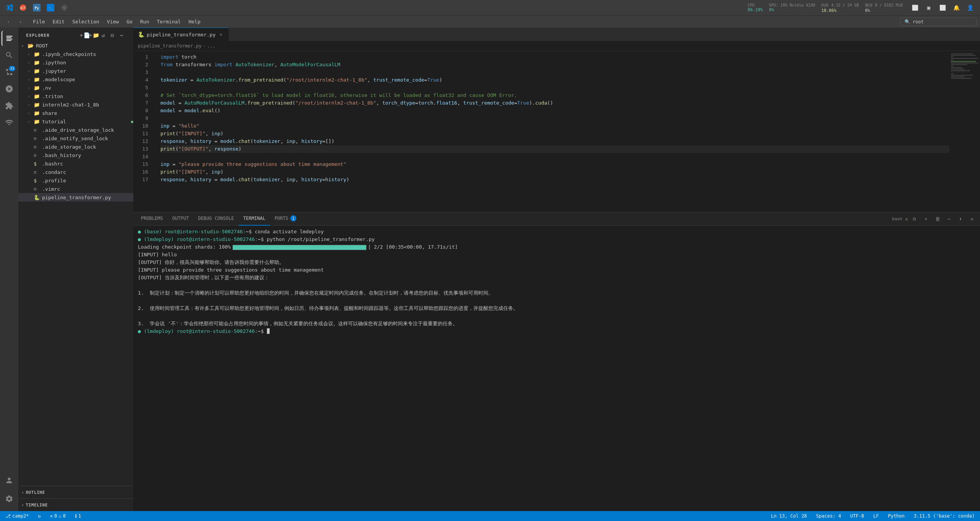 The image size is (980, 521). I want to click on tab-ports: PORTS 1, so click(286, 219).